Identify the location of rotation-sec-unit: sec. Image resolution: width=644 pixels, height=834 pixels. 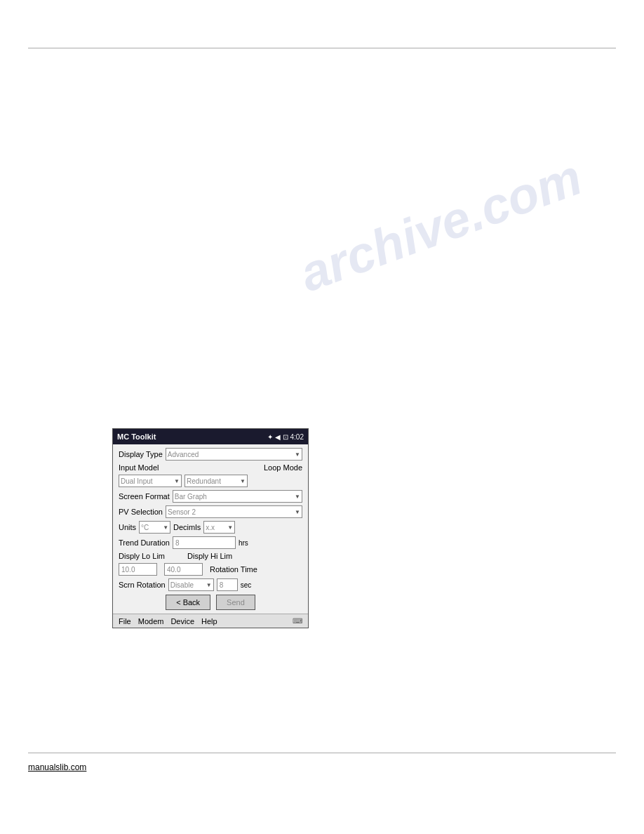
(246, 585).